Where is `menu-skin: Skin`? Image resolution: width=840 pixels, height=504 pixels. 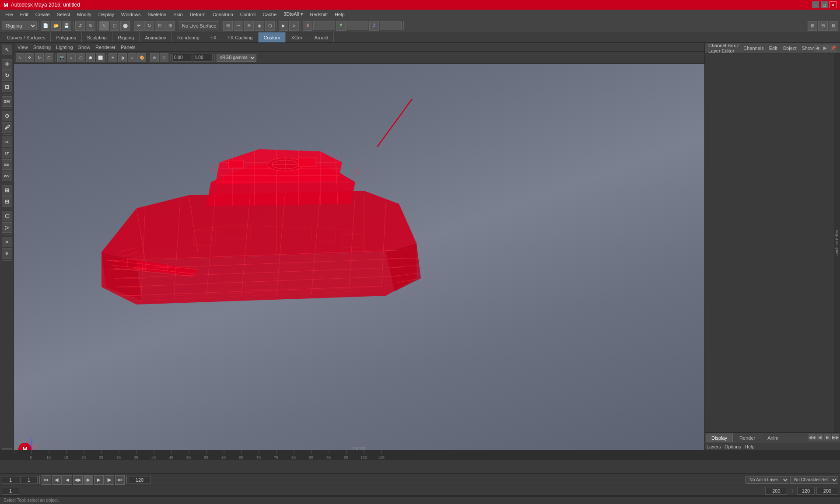 menu-skin: Skin is located at coordinates (178, 14).